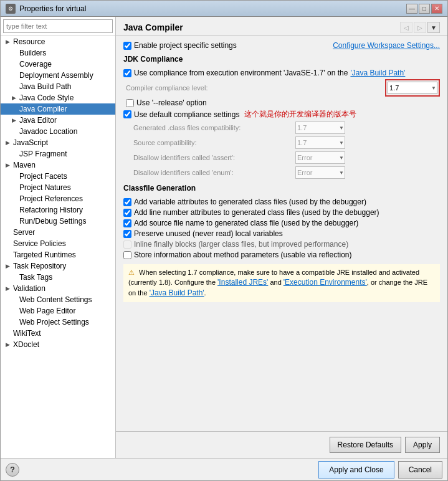  Describe the element at coordinates (58, 188) in the screenshot. I see `sidebar-item-project-natures: Project Natures` at that location.